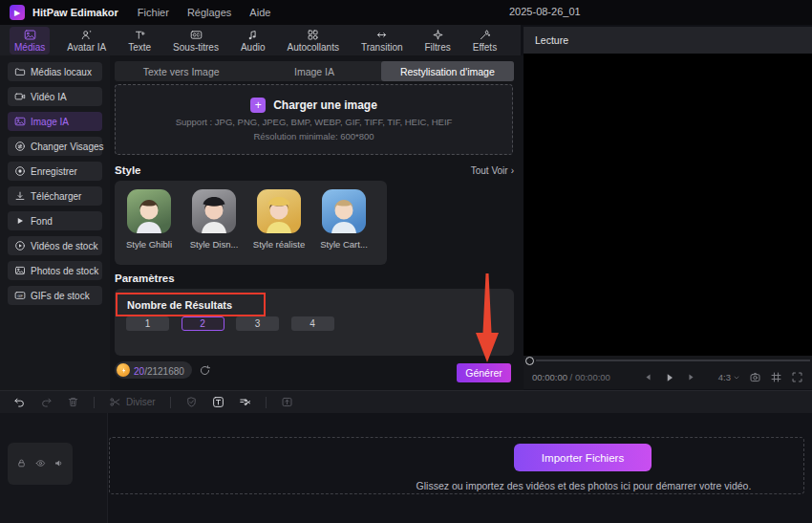 This screenshot has width=812, height=523. What do you see at coordinates (86, 34) in the screenshot?
I see `avatar-icon` at bounding box center [86, 34].